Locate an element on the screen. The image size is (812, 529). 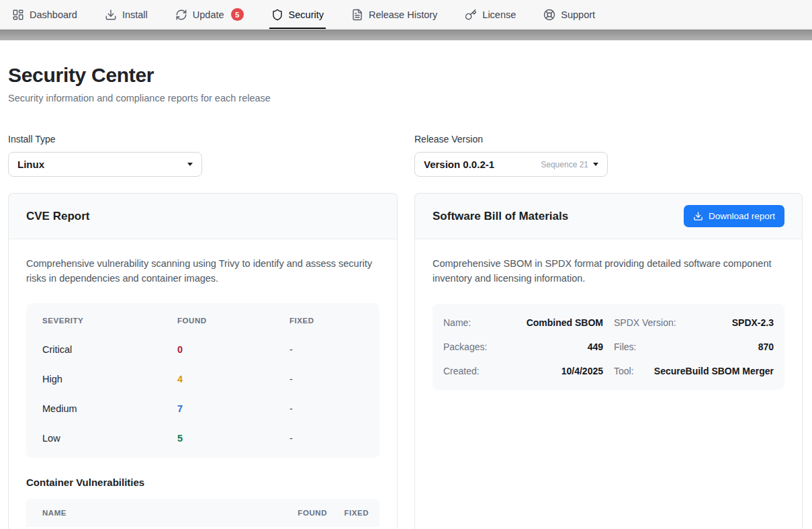
tab-label: Support is located at coordinates (578, 15).